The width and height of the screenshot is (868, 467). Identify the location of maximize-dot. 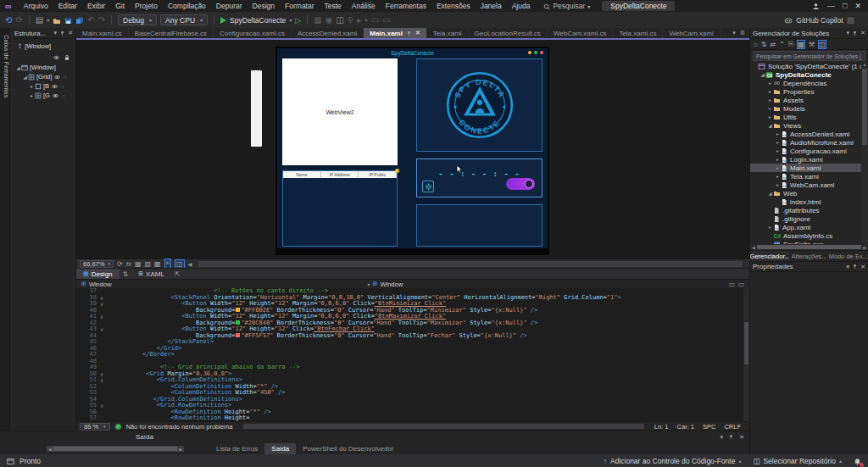
(536, 53).